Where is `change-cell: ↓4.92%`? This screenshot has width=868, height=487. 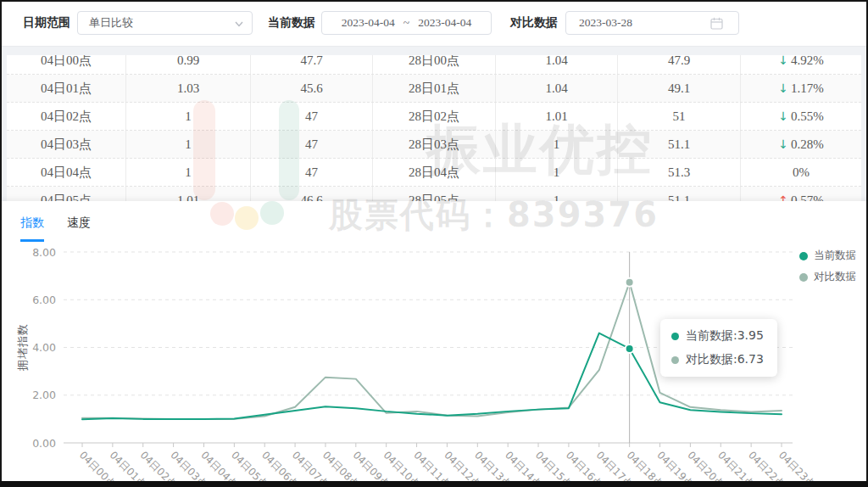 change-cell: ↓4.92% is located at coordinates (801, 64).